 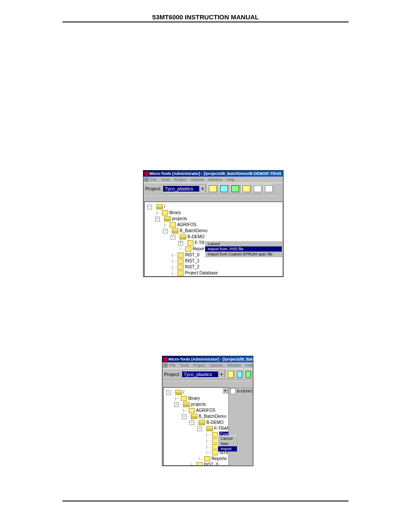 I want to click on context-menu: Cancel Import from .PSS file Import from…, so click(x=243, y=249).